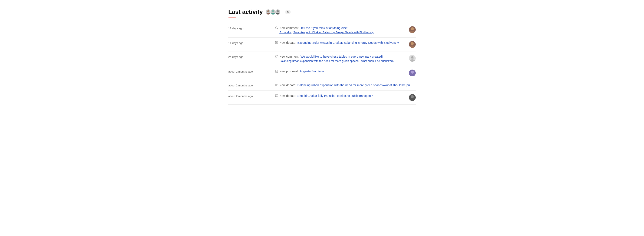 Image resolution: width=644 pixels, height=236 pixels. Describe the element at coordinates (288, 12) in the screenshot. I see `participant-count-badge: 3` at that location.